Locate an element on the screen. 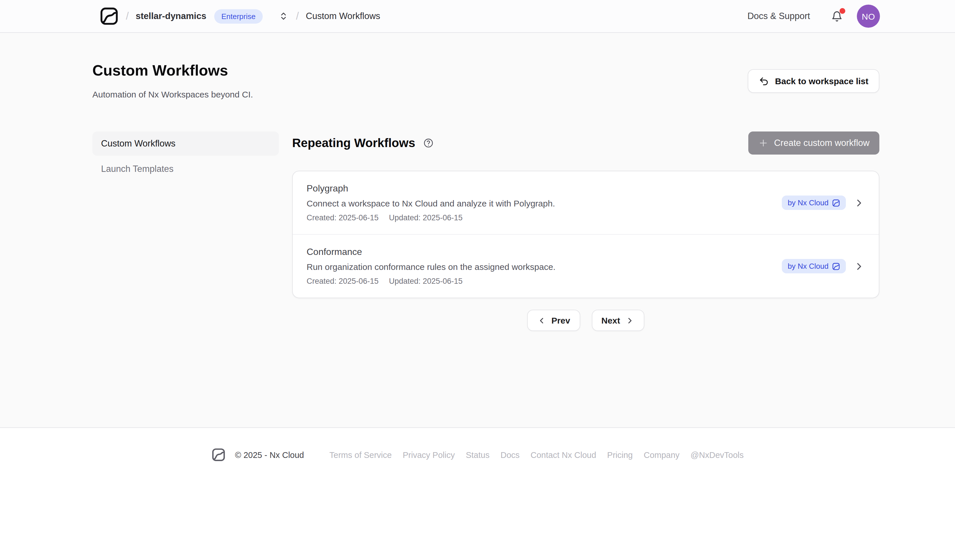 The width and height of the screenshot is (955, 560). footer-link-status: Status is located at coordinates (478, 455).